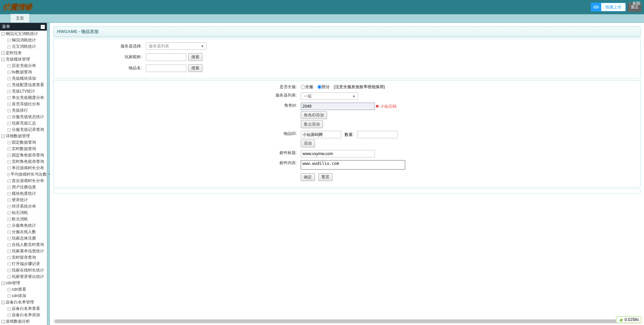 The width and height of the screenshot is (644, 325). Describe the element at coordinates (24, 155) in the screenshot. I see `tree-child: ▪固定角色留存查询` at that location.